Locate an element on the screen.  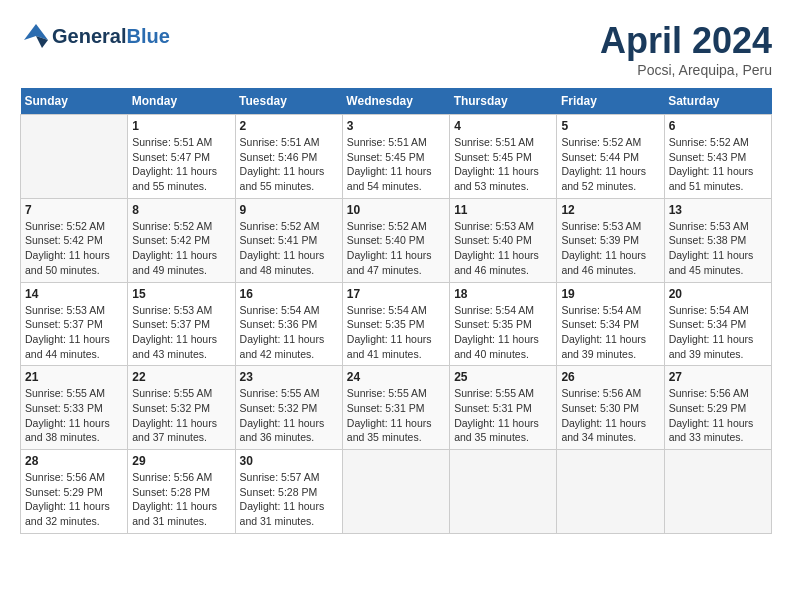
calendar-week-row: 7Sunrise: 5:52 AMSunset: 5:42 PMDaylight… is located at coordinates (396, 240).